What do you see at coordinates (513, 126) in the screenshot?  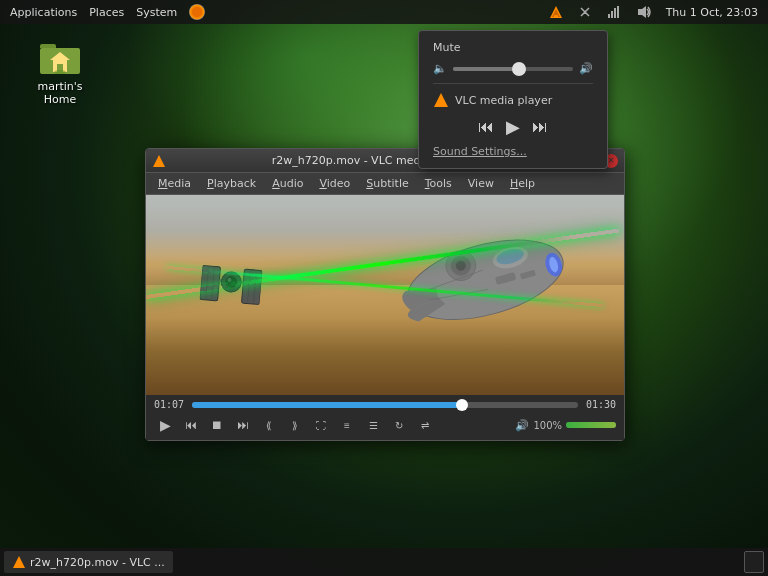 I see `popup-play-button: ▶` at bounding box center [513, 126].